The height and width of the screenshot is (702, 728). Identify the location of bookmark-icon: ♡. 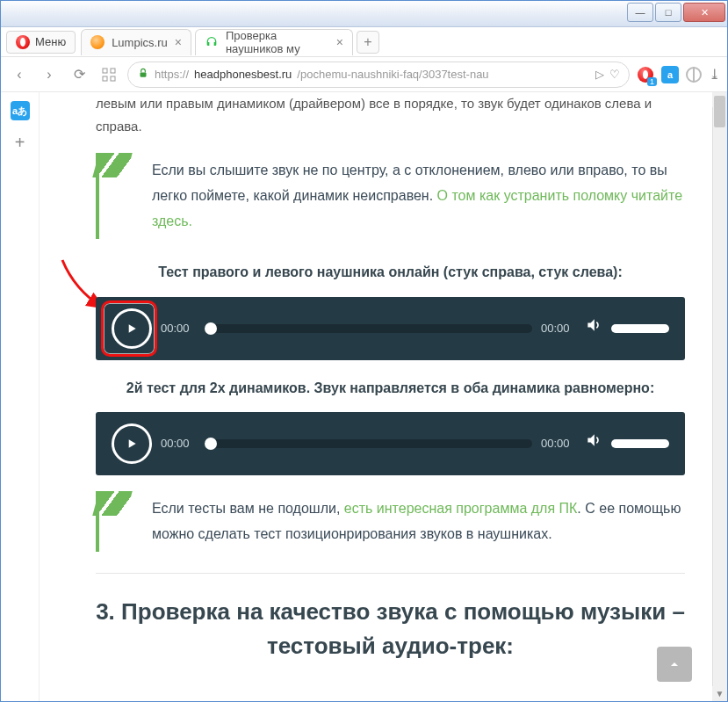
(615, 74).